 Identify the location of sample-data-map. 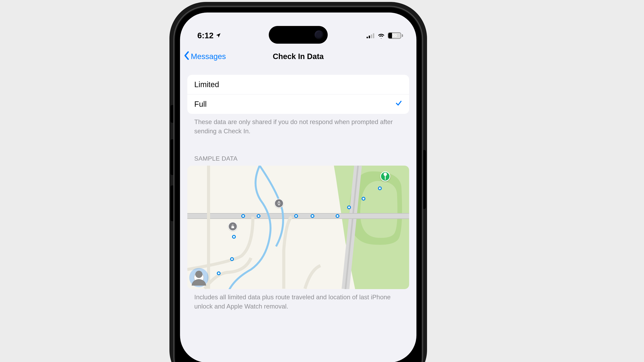
(298, 227).